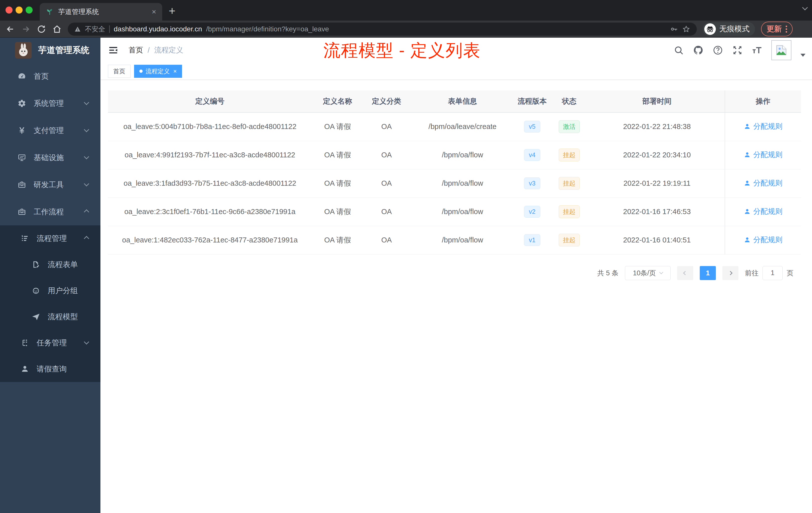 The height and width of the screenshot is (513, 812). Describe the element at coordinates (154, 12) in the screenshot. I see `tab-close-icon: ×` at that location.